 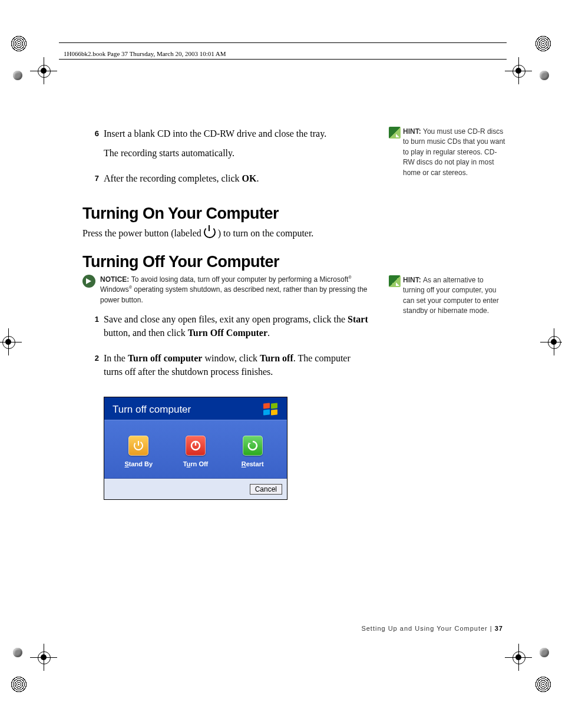 I want to click on turn-off-dialog: Turn off computer Stand By Turn Off, so click(x=196, y=448).